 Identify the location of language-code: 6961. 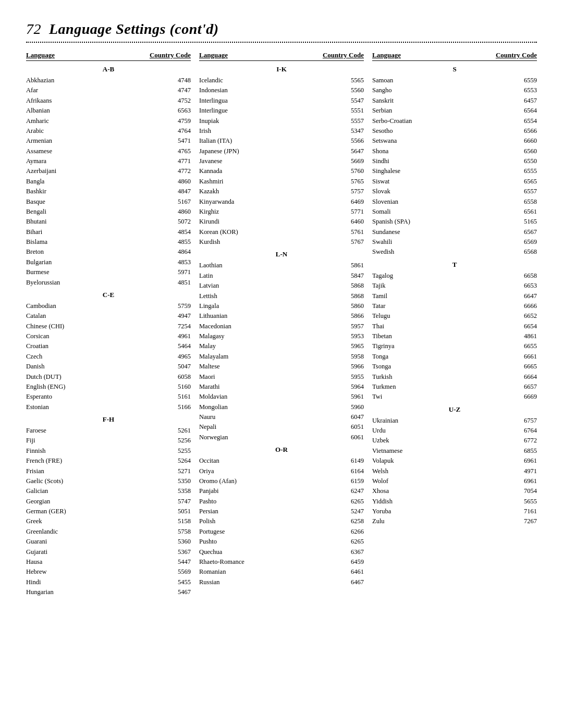
(531, 461).